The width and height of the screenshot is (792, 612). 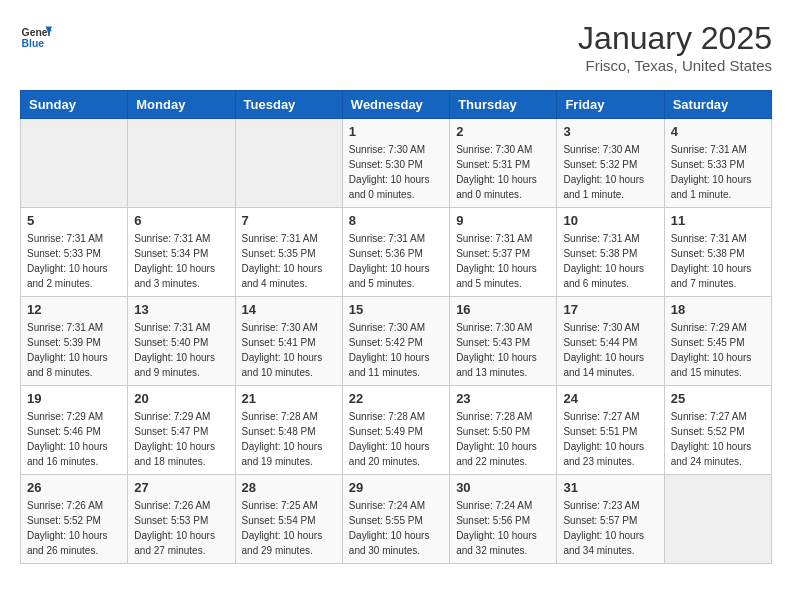 I want to click on day-info: Sunrise: 7:30 AM Sunset: 5:32 PM Dayligh…, so click(x=610, y=172).